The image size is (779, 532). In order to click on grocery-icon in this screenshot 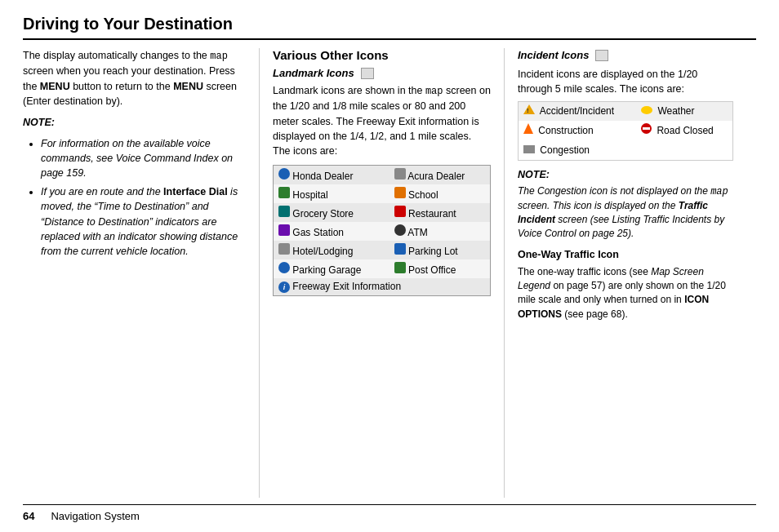, I will do `click(284, 211)`.